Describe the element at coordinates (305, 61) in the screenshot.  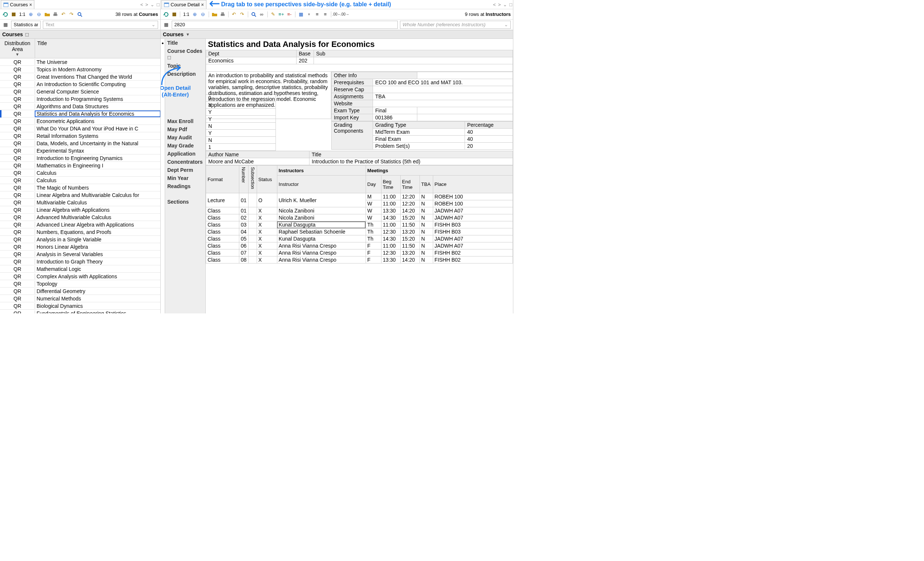
I see `base-value: 202` at that location.